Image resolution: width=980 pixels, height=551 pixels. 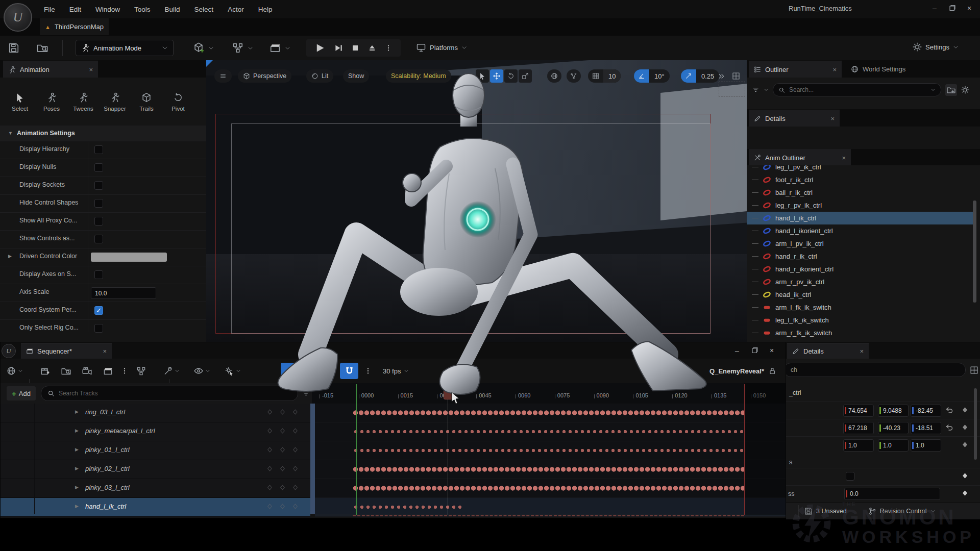 What do you see at coordinates (448, 450) in the screenshot?
I see `playhead-line` at bounding box center [448, 450].